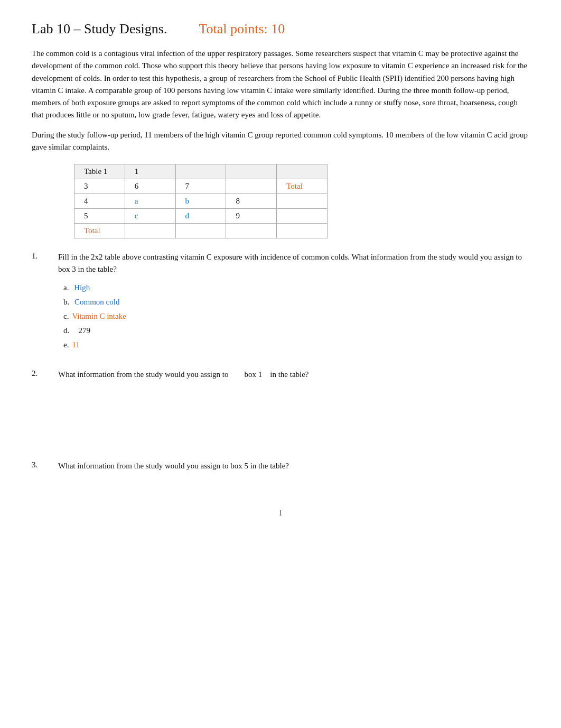 This screenshot has width=561, height=728. Describe the element at coordinates (251, 172) in the screenshot. I see `table-col3-header` at that location.